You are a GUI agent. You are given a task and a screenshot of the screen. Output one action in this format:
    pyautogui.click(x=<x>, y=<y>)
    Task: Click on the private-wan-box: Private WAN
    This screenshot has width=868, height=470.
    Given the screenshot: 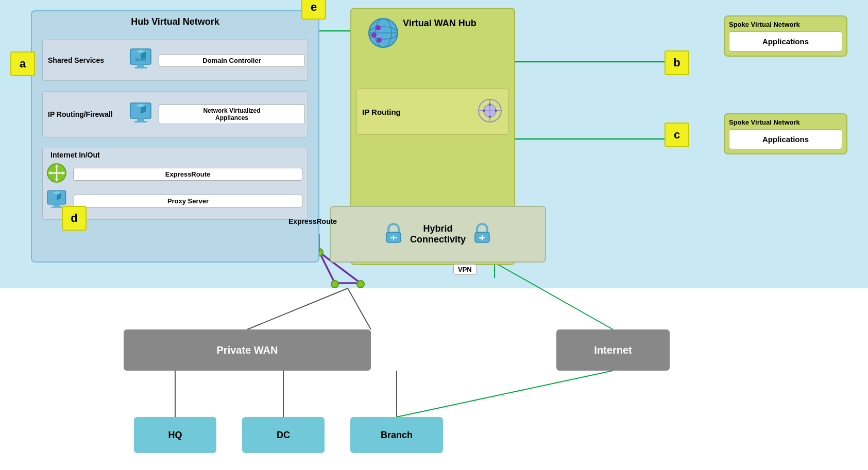 What is the action you would take?
    pyautogui.click(x=247, y=350)
    